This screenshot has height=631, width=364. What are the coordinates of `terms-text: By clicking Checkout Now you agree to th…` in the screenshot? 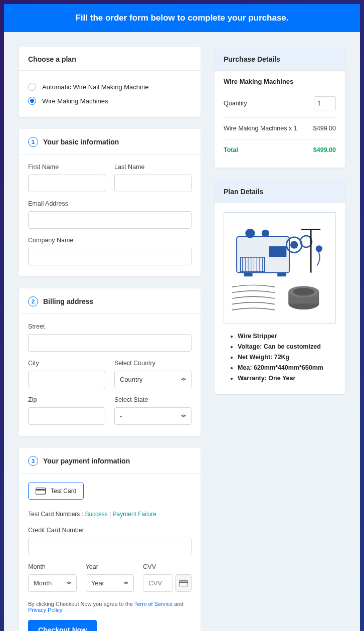 It's located at (110, 607).